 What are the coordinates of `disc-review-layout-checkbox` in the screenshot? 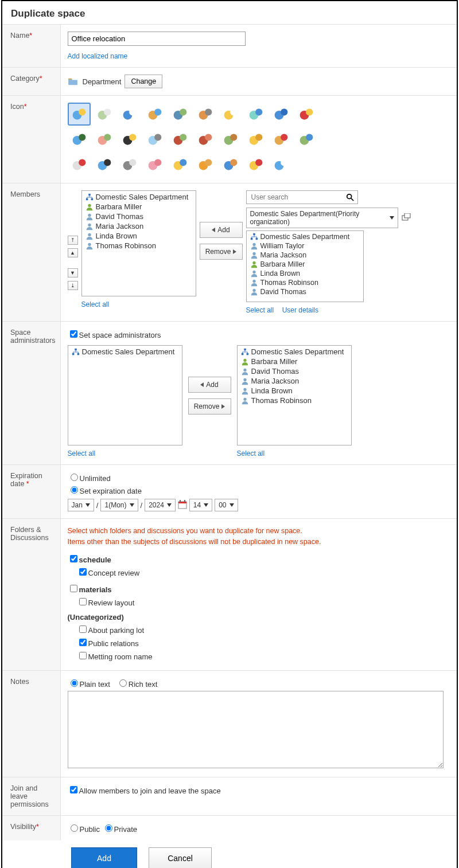 It's located at (83, 602).